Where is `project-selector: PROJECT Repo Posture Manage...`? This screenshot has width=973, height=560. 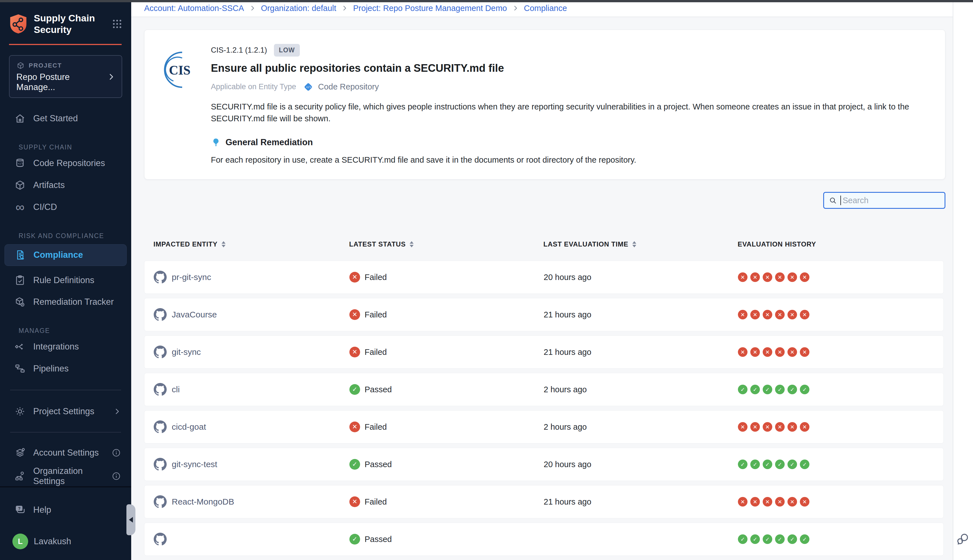
project-selector: PROJECT Repo Posture Manage... is located at coordinates (65, 77).